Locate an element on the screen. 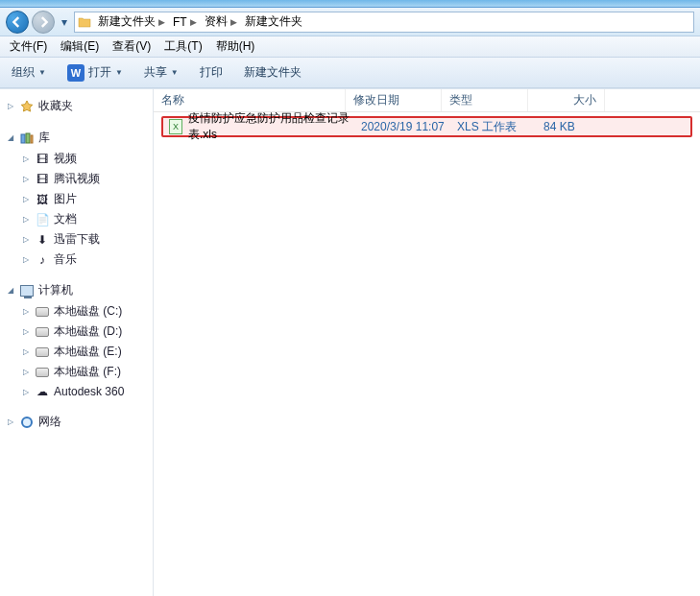  sidebar-item-network: ▷ 网络 is located at coordinates (77, 422).